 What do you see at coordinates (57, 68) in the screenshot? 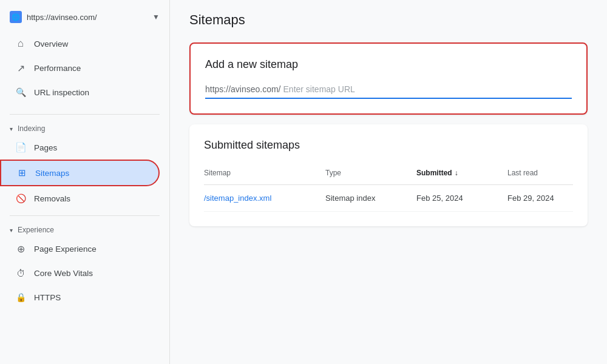
I see `sidebar-item-label: Performance` at bounding box center [57, 68].